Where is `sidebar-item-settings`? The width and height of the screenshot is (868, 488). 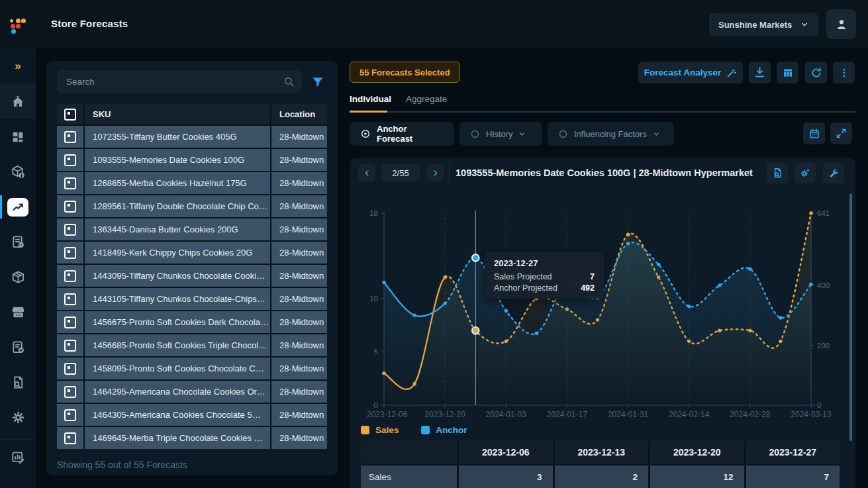 sidebar-item-settings is located at coordinates (18, 417).